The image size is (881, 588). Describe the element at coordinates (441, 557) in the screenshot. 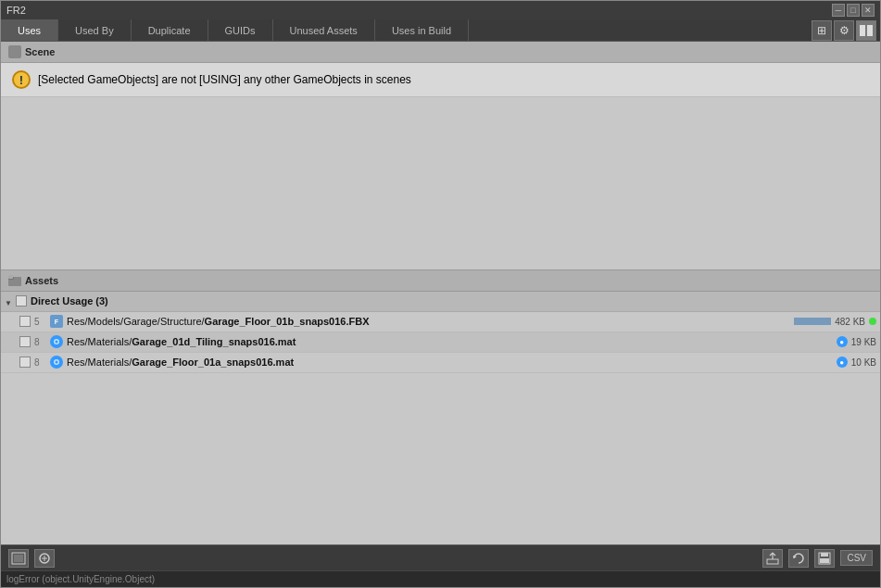

I see `bottom-bar: CSV` at that location.